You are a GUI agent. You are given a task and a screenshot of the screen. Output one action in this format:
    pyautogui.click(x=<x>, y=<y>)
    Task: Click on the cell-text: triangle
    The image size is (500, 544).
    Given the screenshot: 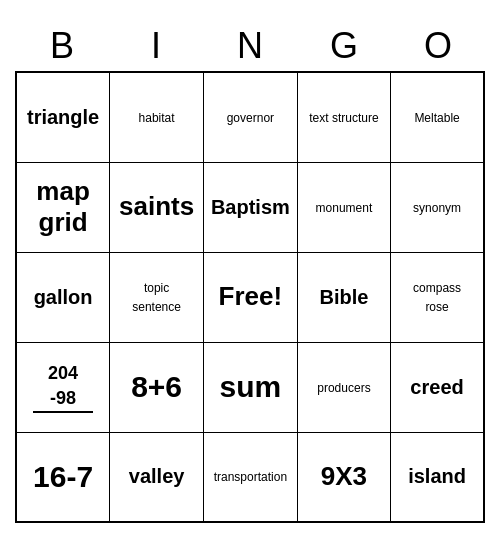 What is the action you would take?
    pyautogui.click(x=63, y=117)
    